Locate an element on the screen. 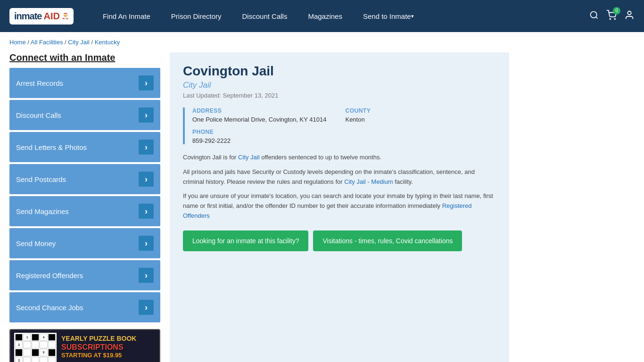 The height and width of the screenshot is (362, 644). logo: inmate AID 🎅 is located at coordinates (41, 16).